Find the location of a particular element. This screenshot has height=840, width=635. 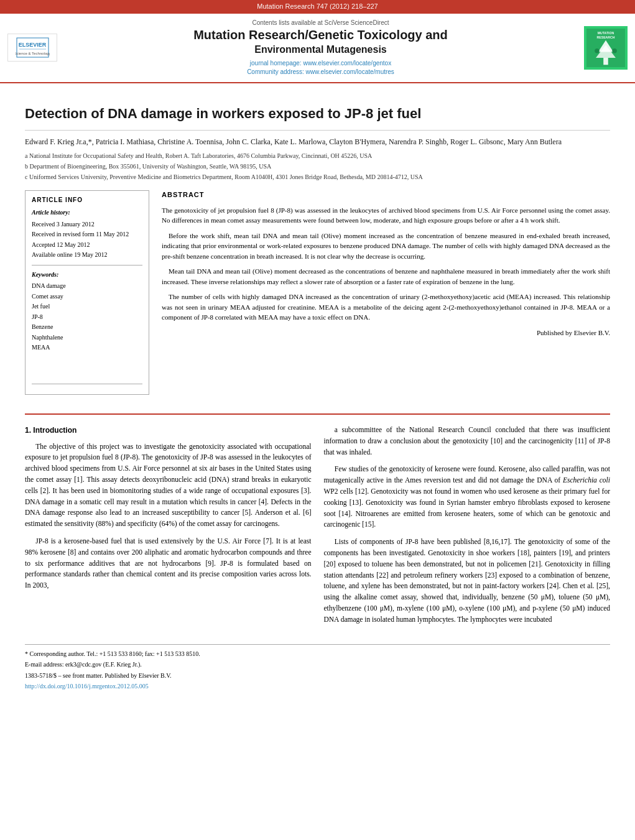

affiliations: a National Institute for Occupational Sa… is located at coordinates (317, 167).